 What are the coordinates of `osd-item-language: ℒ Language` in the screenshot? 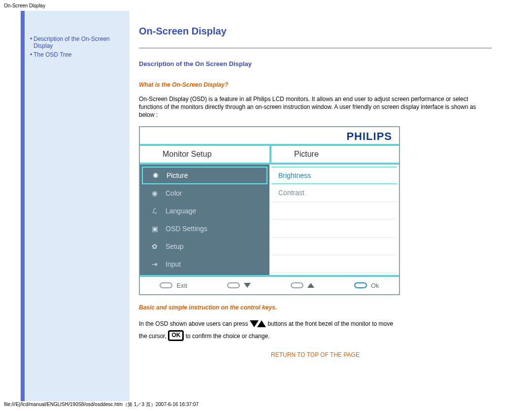 It's located at (205, 211).